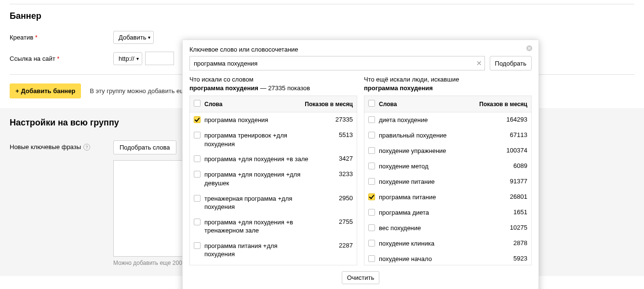 This screenshot has width=644, height=289. I want to click on left-column-title: Что искали со словом программа похудения…, so click(273, 84).